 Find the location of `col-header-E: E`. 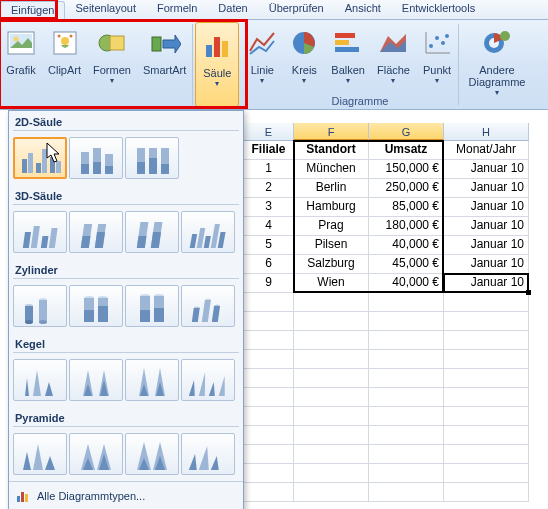

col-header-E: E is located at coordinates (269, 132).